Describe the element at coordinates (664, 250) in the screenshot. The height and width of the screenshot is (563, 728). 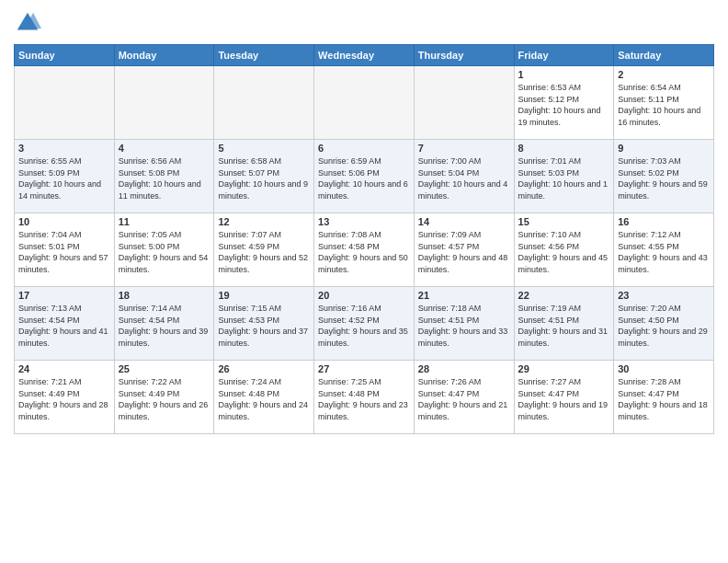
I see `calendar-cell: 16Sunrise: 7:12 AM Sunset: 4:55 PM Dayli…` at that location.